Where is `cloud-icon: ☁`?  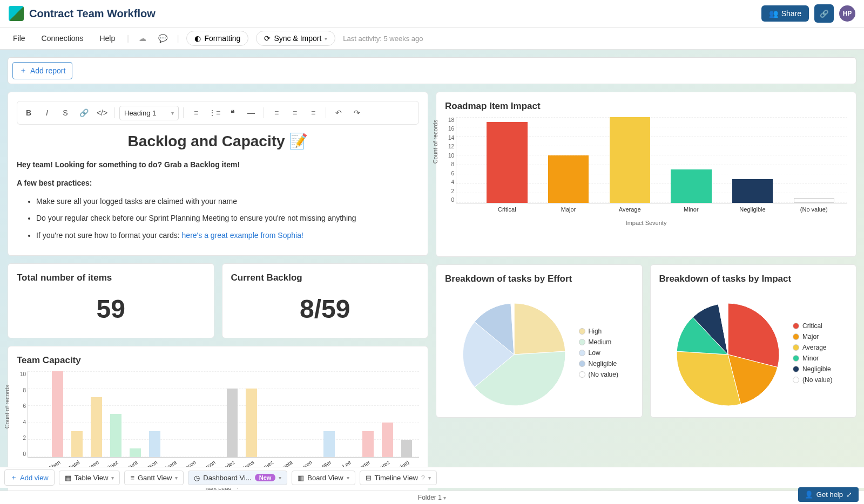 cloud-icon: ☁ is located at coordinates (143, 38).